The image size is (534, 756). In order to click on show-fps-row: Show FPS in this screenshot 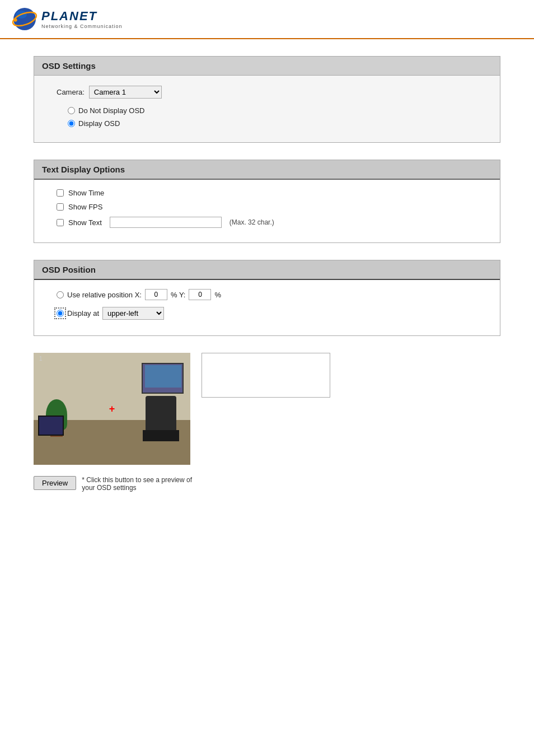, I will do `click(267, 207)`.